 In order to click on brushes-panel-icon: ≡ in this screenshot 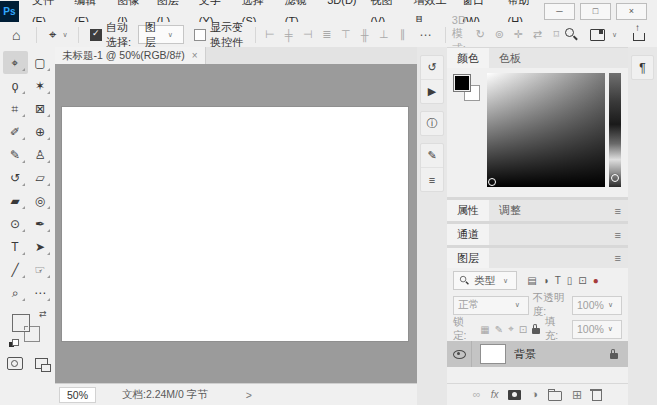, I will do `click(432, 180)`.